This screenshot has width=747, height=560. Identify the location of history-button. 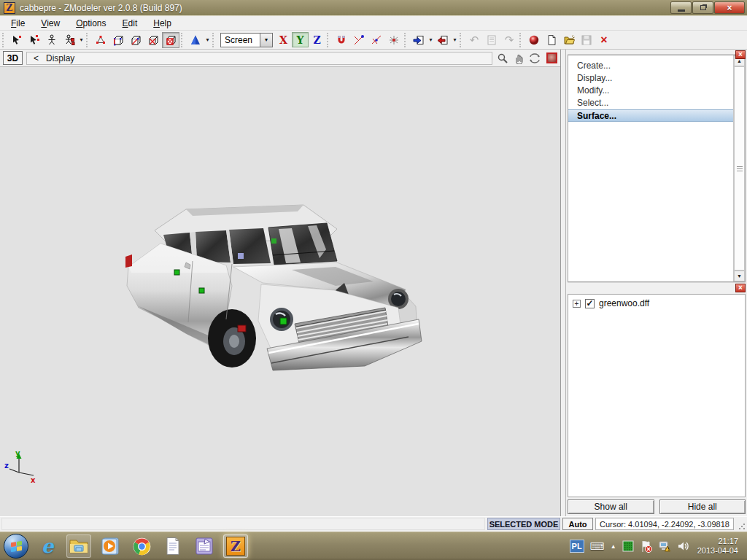
(492, 40).